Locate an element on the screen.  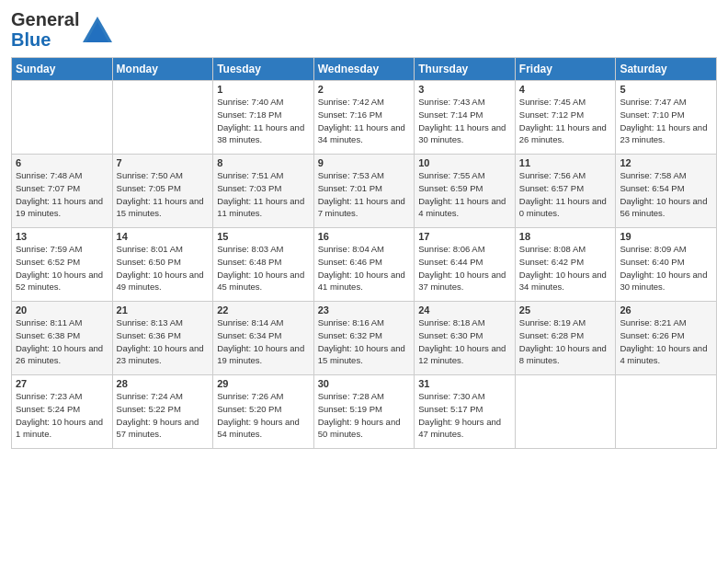
calendar-cell: 17Sunrise: 8:06 AM Sunset: 6:44 PM Dayli… is located at coordinates (465, 265).